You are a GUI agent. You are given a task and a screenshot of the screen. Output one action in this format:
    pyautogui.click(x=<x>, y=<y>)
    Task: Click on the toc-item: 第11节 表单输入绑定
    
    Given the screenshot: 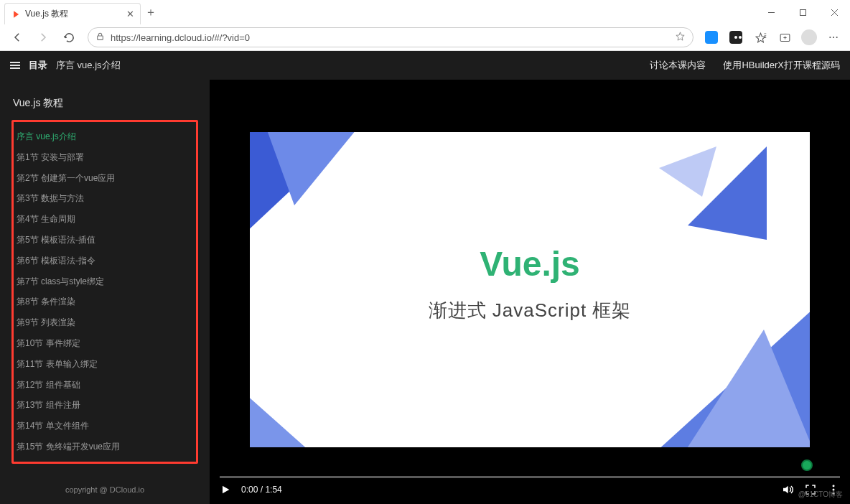 What is the action you would take?
    pyautogui.click(x=105, y=365)
    